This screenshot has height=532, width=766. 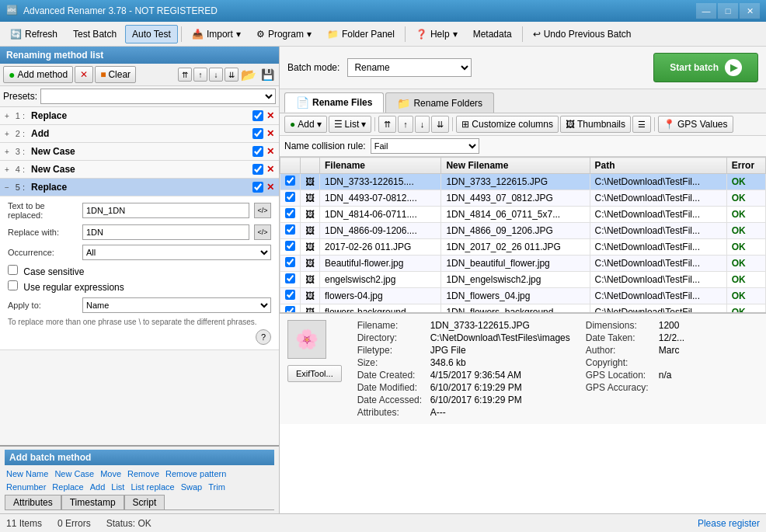 I want to click on gps-values-button: 📍 GPS Values, so click(x=695, y=124).